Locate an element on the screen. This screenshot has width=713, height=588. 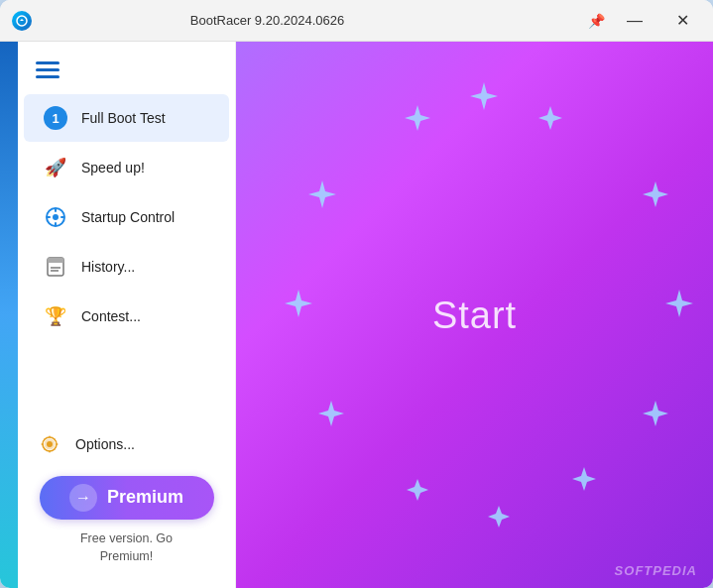
full-boot-test-label: Full Boot Test is located at coordinates (123, 118).